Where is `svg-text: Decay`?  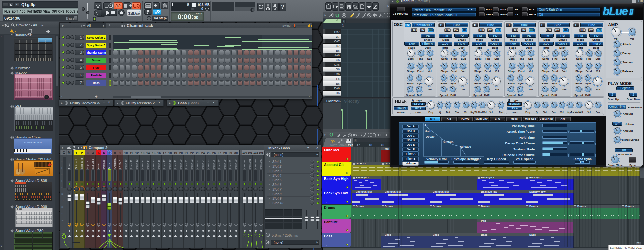
svg-text: Decay is located at coordinates (430, 137).